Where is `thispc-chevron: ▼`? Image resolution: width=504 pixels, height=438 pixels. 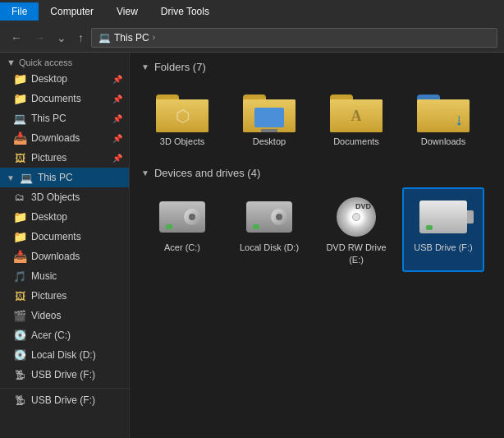 thispc-chevron: ▼ is located at coordinates (11, 178).